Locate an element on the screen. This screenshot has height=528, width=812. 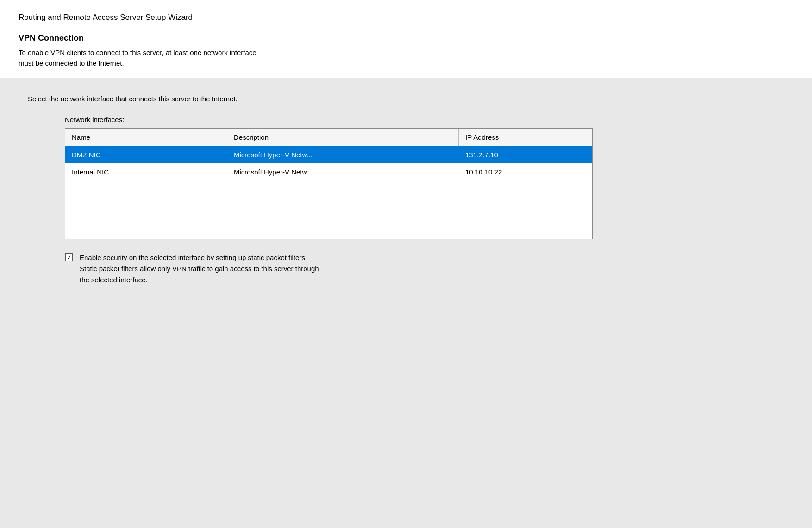
checkbox-label: Enable security on the selected interfac… is located at coordinates (199, 269).